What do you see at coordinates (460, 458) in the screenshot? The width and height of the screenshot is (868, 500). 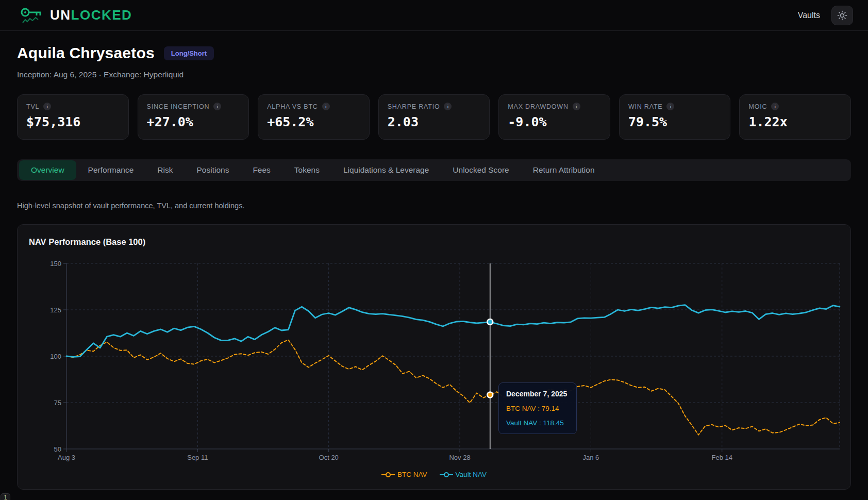 I see `svg-text: Nov 28` at bounding box center [460, 458].